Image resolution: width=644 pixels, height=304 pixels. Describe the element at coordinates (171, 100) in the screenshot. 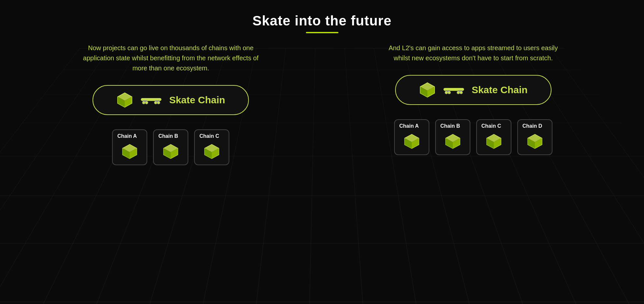

I see `left-skate-chain-pill: Skate Chain` at that location.